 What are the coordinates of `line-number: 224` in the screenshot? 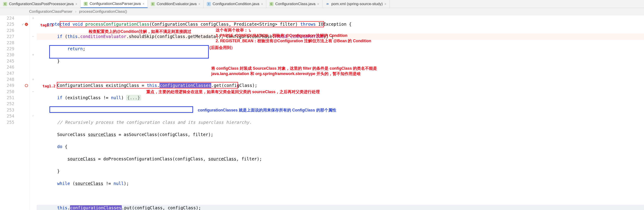 It's located at (7, 18).